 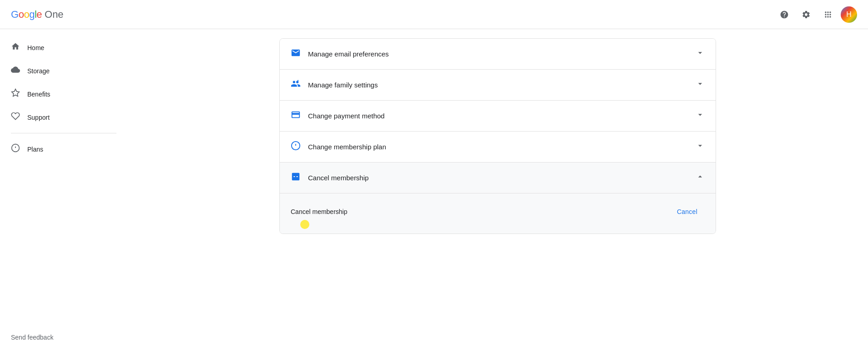 I want to click on accordion-item-cancel-membership: Cancel membership Cancel membership Canc…, so click(x=498, y=198).